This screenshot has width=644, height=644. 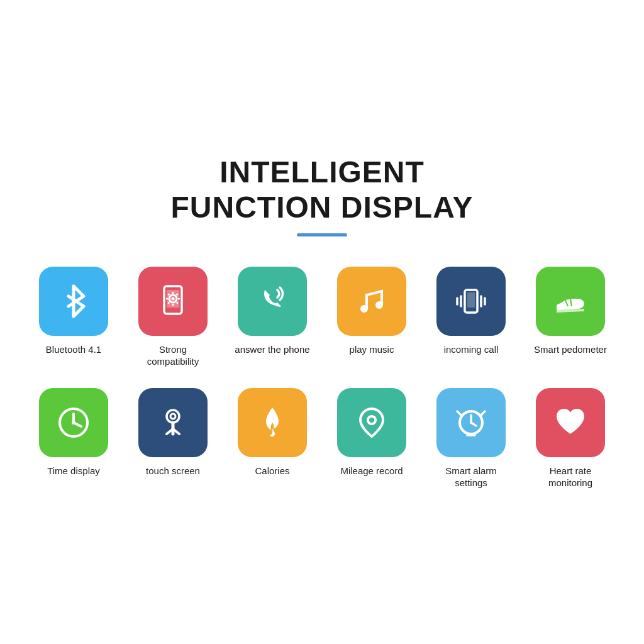 What do you see at coordinates (173, 423) in the screenshot?
I see `touch-icon-box` at bounding box center [173, 423].